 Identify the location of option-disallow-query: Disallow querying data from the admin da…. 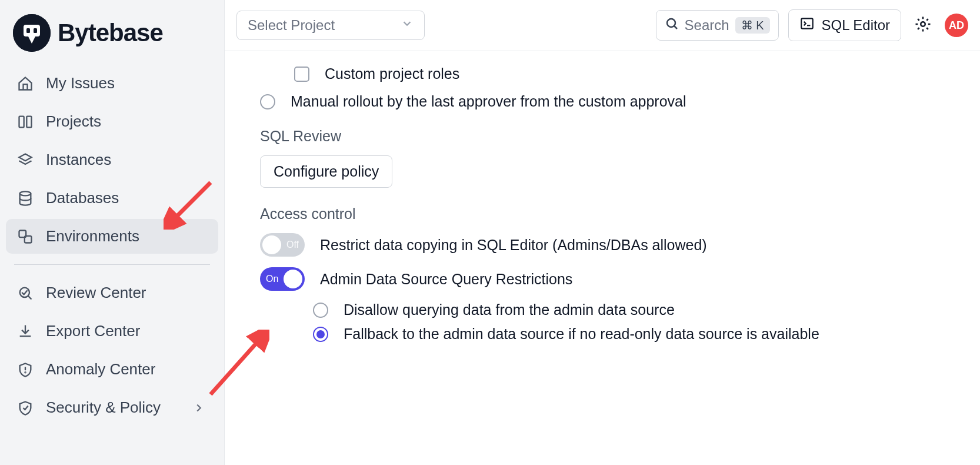
(638, 310).